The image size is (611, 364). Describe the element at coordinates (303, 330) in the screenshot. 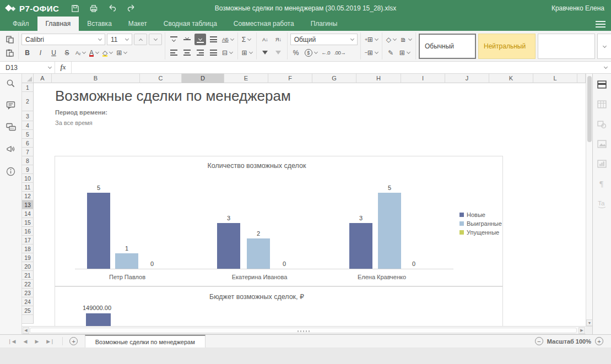

I see `horizontal-scrollbar-thumb` at that location.